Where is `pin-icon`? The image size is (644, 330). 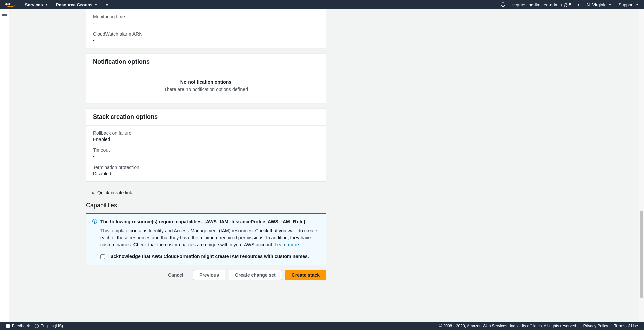
pin-icon is located at coordinates (107, 5).